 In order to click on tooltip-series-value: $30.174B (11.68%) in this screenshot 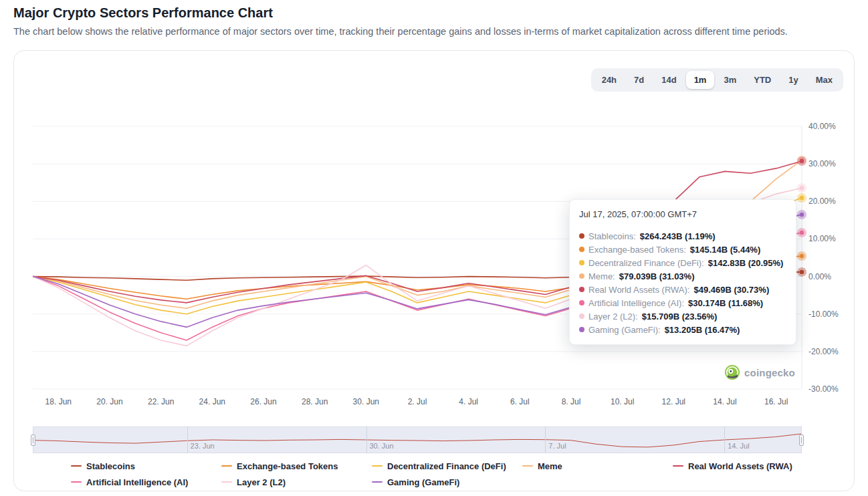, I will do `click(726, 303)`.